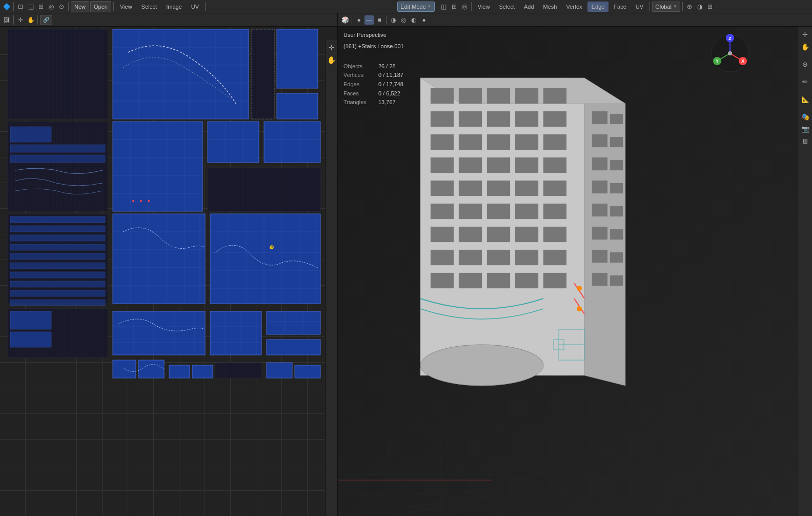  Describe the element at coordinates (574, 7) in the screenshot. I see `vertex-tab: Vertex` at that location.